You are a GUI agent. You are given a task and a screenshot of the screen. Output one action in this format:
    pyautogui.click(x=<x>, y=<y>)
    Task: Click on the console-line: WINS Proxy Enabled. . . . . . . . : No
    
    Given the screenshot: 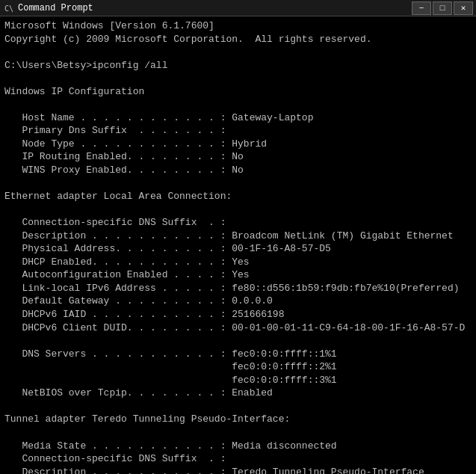 What is the action you would take?
    pyautogui.click(x=238, y=170)
    